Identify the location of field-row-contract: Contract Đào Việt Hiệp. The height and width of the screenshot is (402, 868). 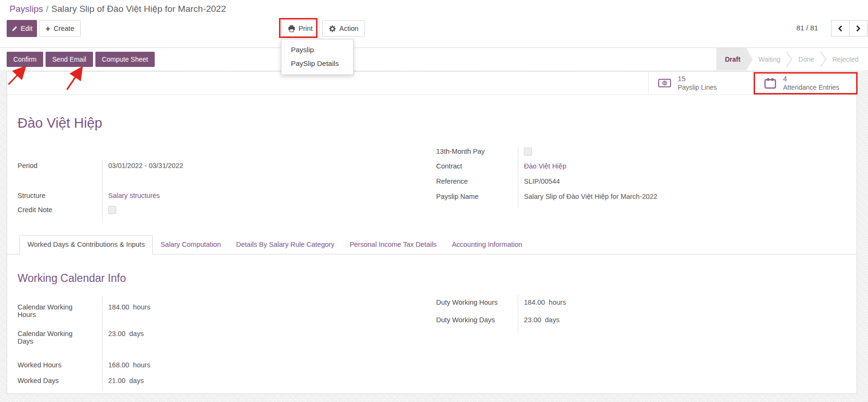
(631, 170).